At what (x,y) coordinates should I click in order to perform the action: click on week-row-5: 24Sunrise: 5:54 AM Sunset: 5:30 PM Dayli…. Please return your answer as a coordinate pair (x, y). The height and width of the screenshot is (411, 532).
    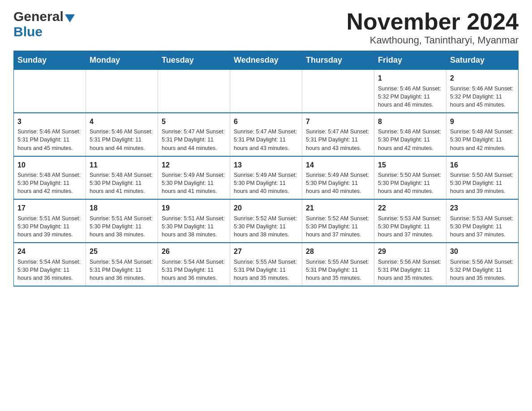
    Looking at the image, I should click on (266, 264).